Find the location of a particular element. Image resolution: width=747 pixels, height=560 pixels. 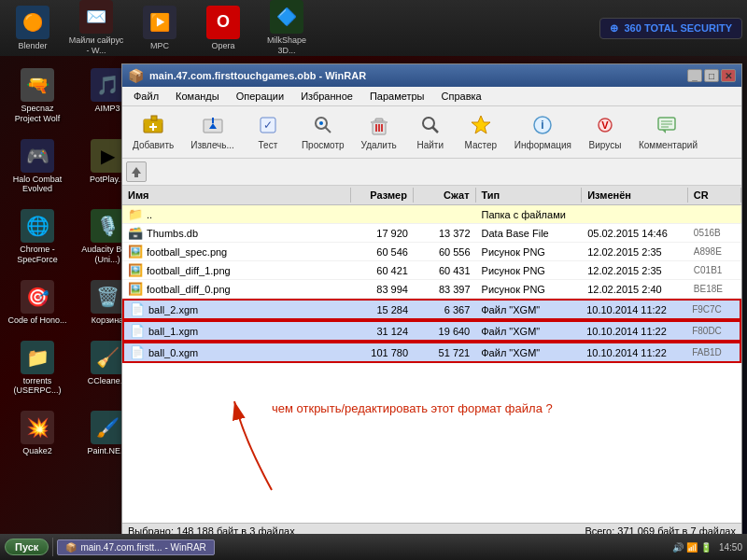

tool-find: Найти is located at coordinates (430, 133).